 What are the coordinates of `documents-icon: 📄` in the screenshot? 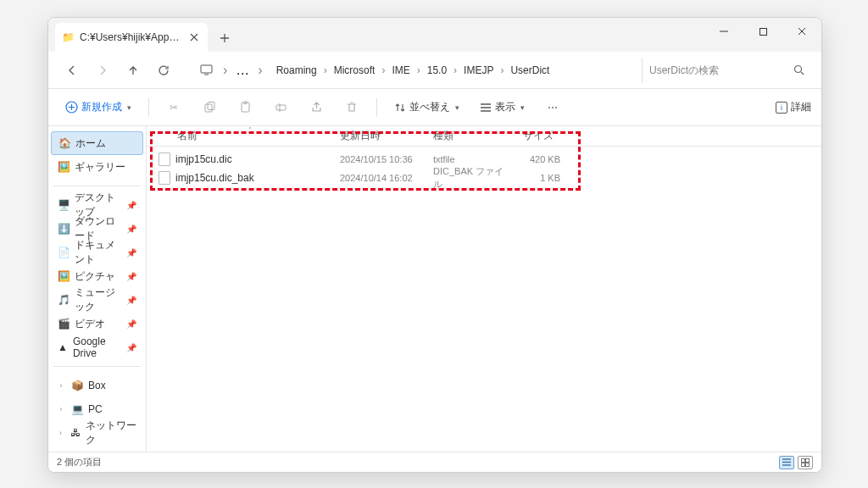 It's located at (64, 252).